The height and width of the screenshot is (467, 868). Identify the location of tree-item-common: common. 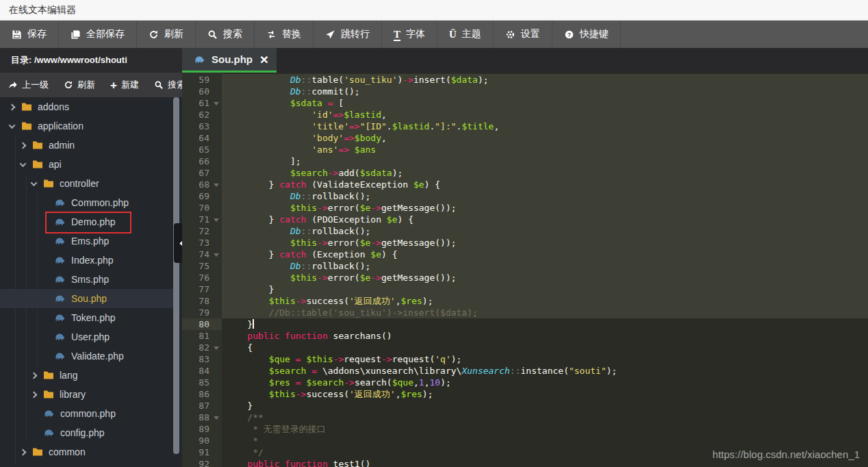
(87, 452).